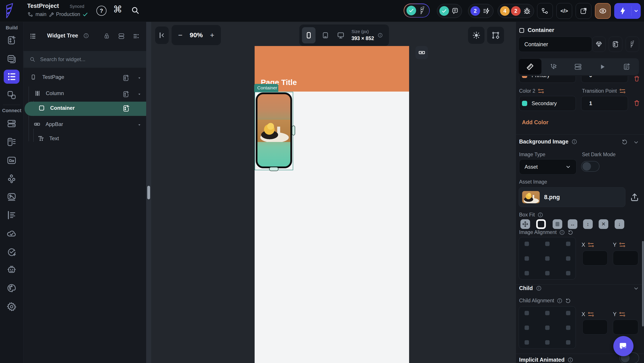 Image resolution: width=644 pixels, height=363 pixels. Describe the element at coordinates (636, 11) in the screenshot. I see `run-options-chevron-icon` at that location.